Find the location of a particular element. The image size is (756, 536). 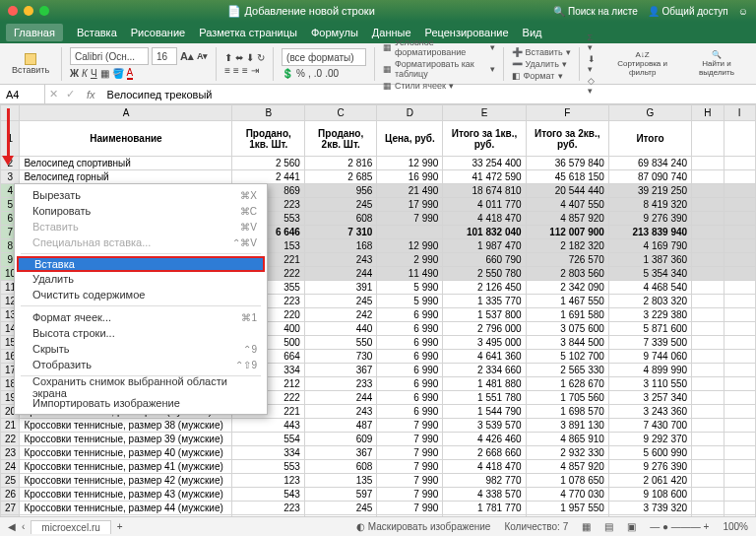

cell: 242 is located at coordinates (341, 315).